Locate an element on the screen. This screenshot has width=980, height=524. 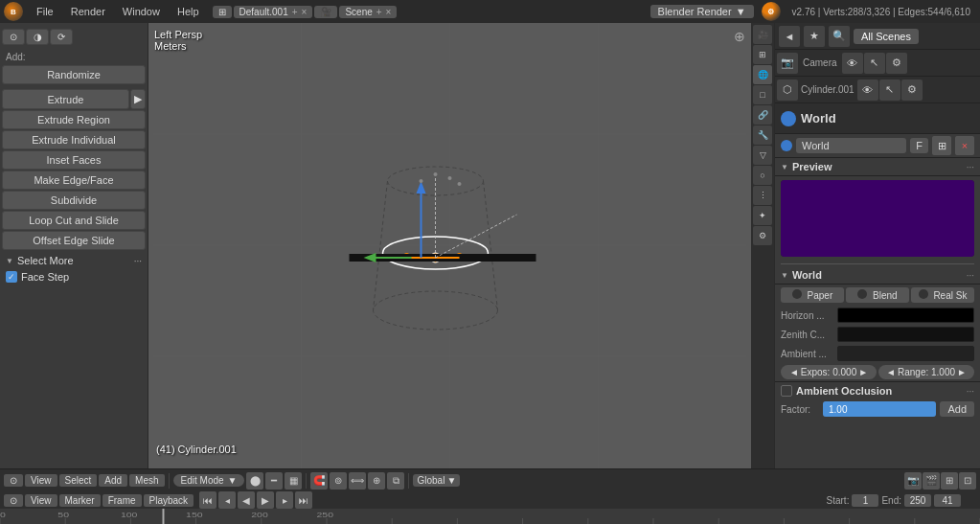
vbb-edge-mode: ━ is located at coordinates (274, 481).